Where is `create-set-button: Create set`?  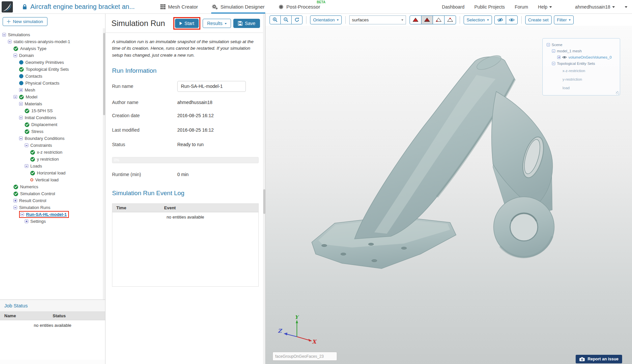 create-set-button: Create set is located at coordinates (538, 20).